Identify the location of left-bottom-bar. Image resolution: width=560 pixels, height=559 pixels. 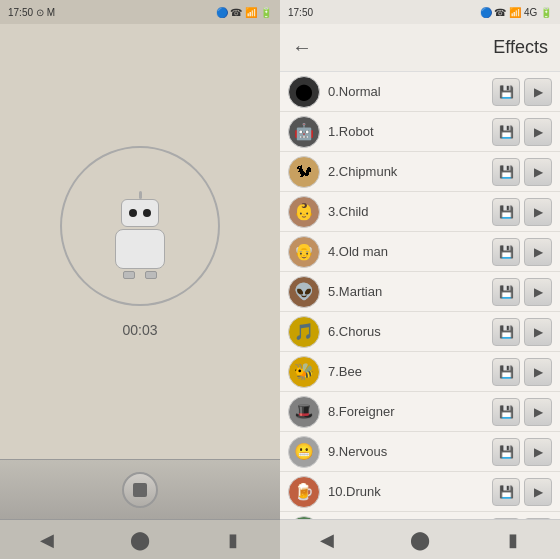
(140, 489).